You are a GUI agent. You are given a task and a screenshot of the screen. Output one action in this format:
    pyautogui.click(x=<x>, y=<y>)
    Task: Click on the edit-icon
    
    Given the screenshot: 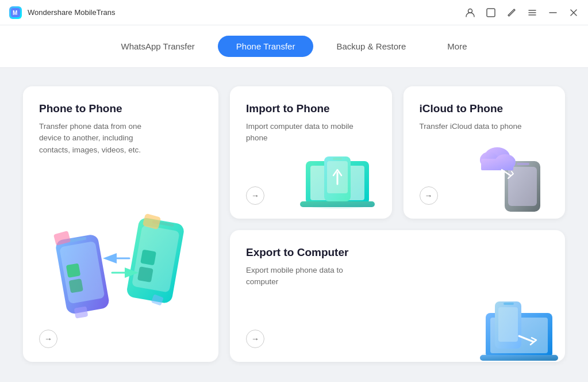 What is the action you would take?
    pyautogui.click(x=512, y=13)
    